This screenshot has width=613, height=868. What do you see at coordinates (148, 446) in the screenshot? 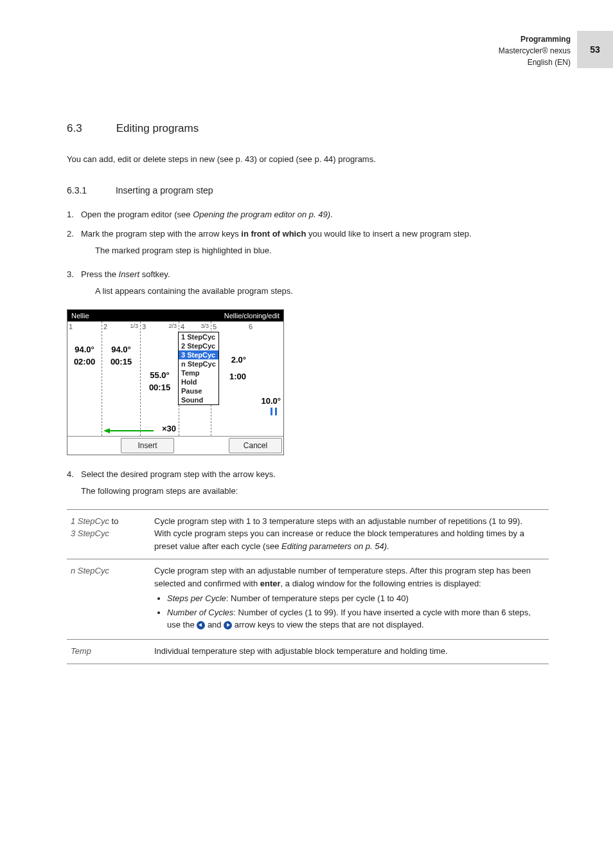
I see `softkey-insert: Insert` at bounding box center [148, 446].